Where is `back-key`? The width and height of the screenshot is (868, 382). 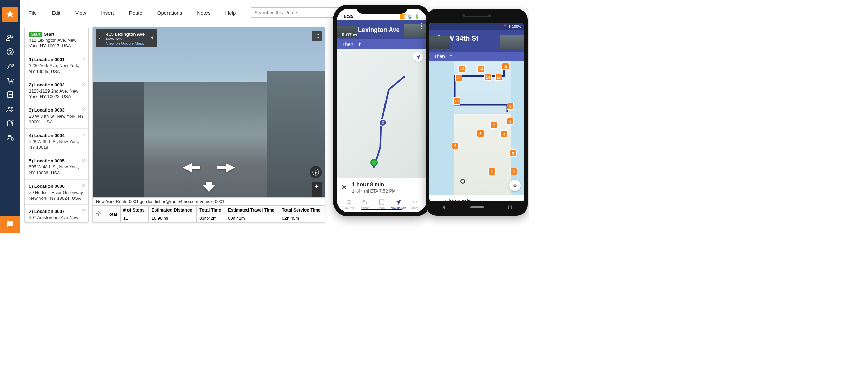 back-key is located at coordinates (444, 207).